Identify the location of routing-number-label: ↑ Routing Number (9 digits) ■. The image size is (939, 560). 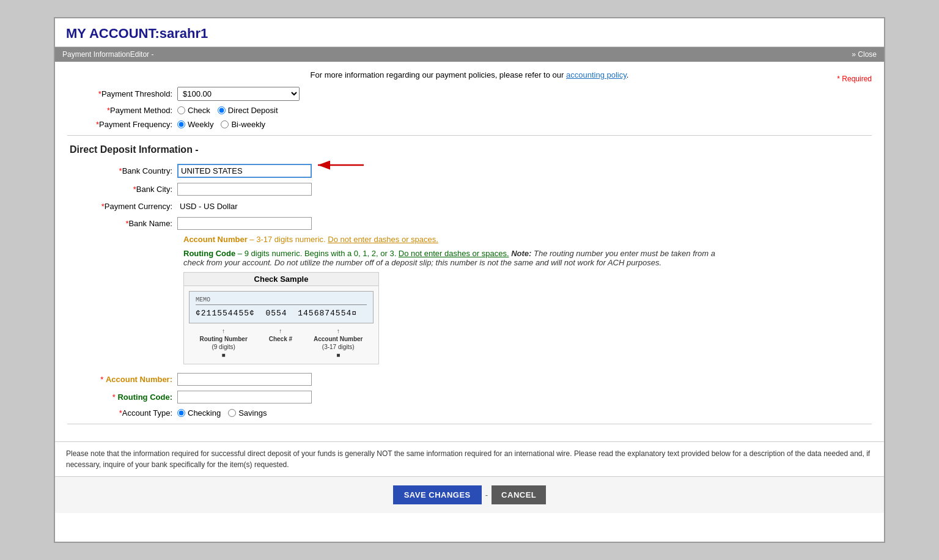
(223, 343).